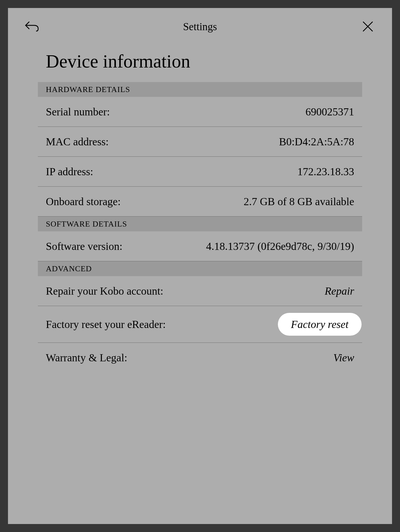 This screenshot has width=400, height=532. I want to click on close-icon, so click(368, 27).